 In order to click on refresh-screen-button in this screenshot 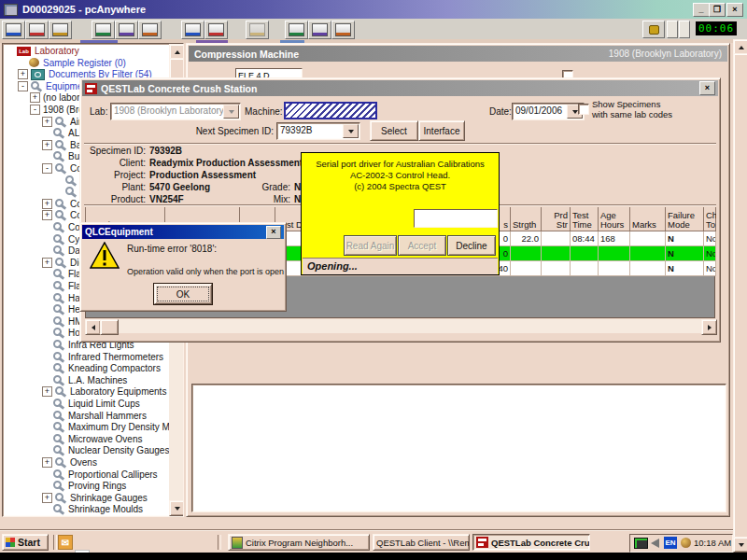, I will do `click(319, 30)`.